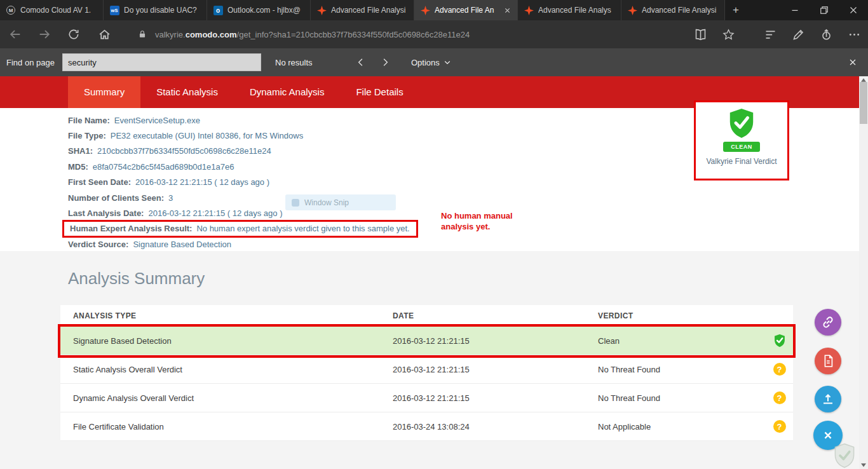 Image resolution: width=868 pixels, height=469 pixels. I want to click on tab-title: Advanced File Analys, so click(577, 10).